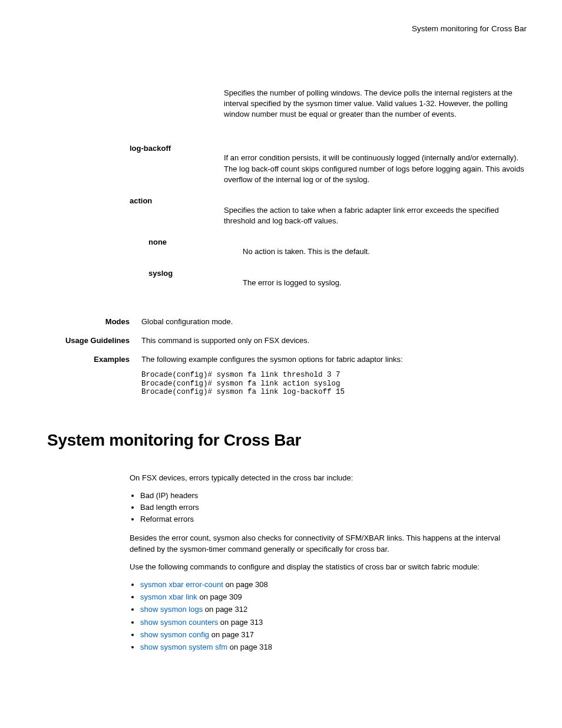 This screenshot has height=728, width=562. Describe the element at coordinates (328, 278) in the screenshot. I see `param-syslog: syslog The error is logged to syslog.` at that location.